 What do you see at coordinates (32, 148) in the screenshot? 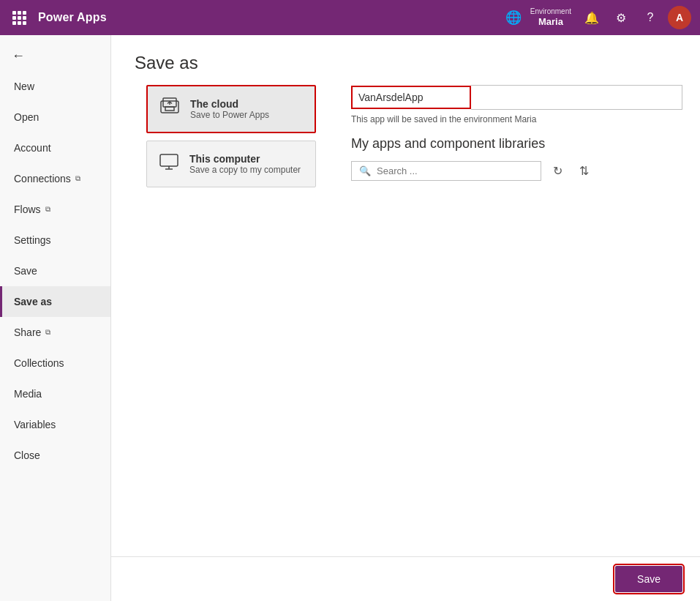
I see `sidebar-label-account: Account` at bounding box center [32, 148].